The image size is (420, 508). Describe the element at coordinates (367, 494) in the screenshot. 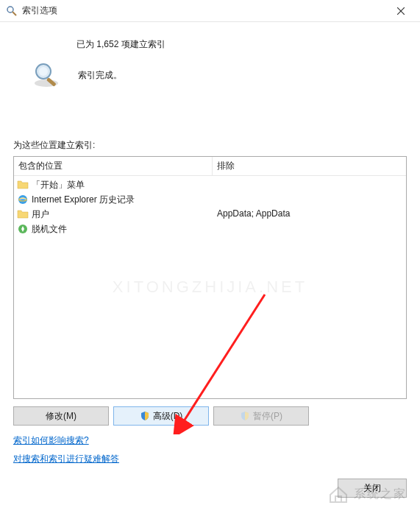

I see `corner-watermark: 系统之家` at that location.